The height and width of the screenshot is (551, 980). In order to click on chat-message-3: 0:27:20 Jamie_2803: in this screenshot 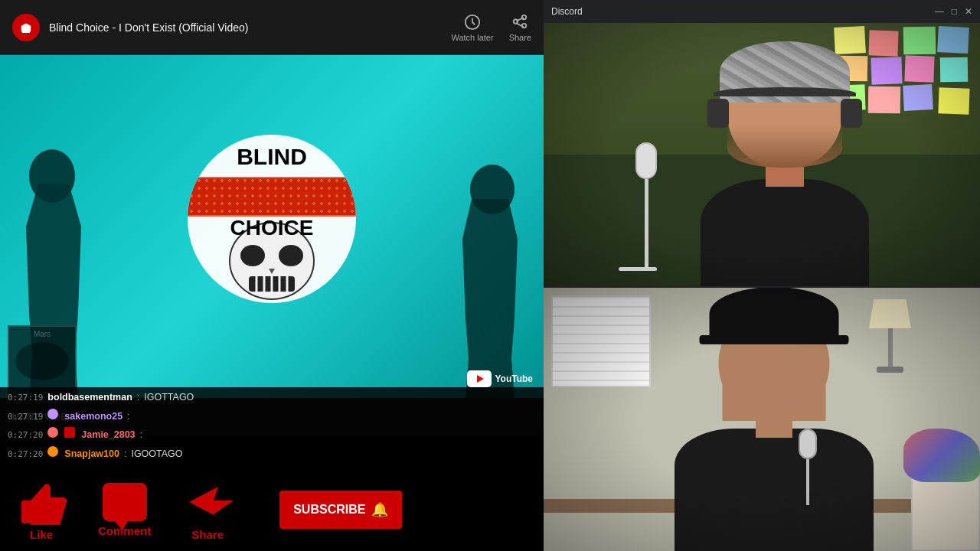, I will do `click(272, 435)`.